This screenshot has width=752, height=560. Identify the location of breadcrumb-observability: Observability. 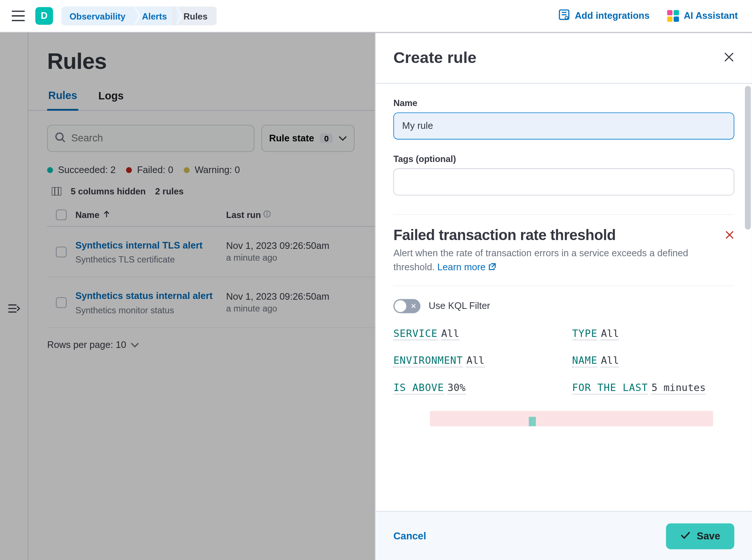
(98, 16).